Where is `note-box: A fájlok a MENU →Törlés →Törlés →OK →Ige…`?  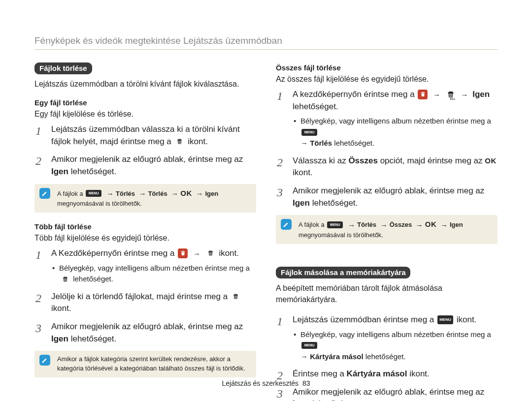
note-box: A fájlok a MENU →Törlés →Törlés →OK →Ige… is located at coordinates (145, 198).